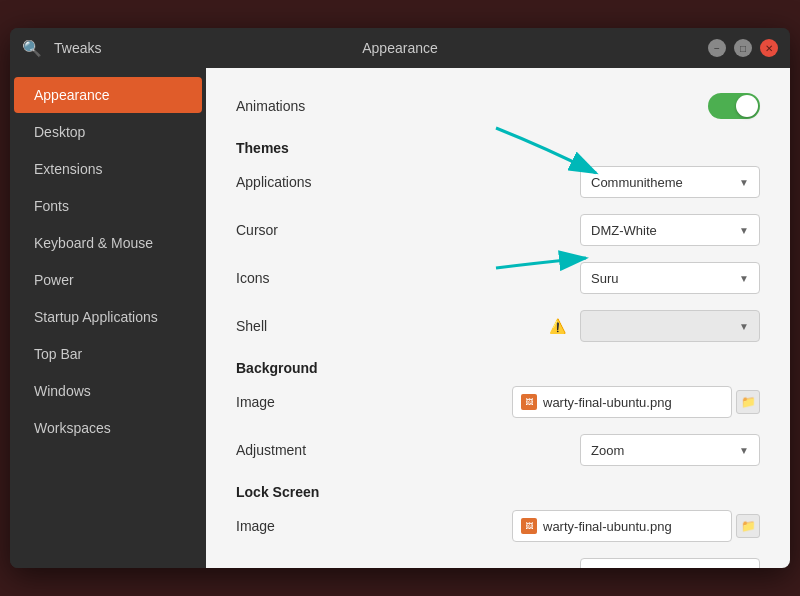 Image resolution: width=800 pixels, height=596 pixels. Describe the element at coordinates (108, 354) in the screenshot. I see `sidebar-item-top-bar: Top Bar` at that location.